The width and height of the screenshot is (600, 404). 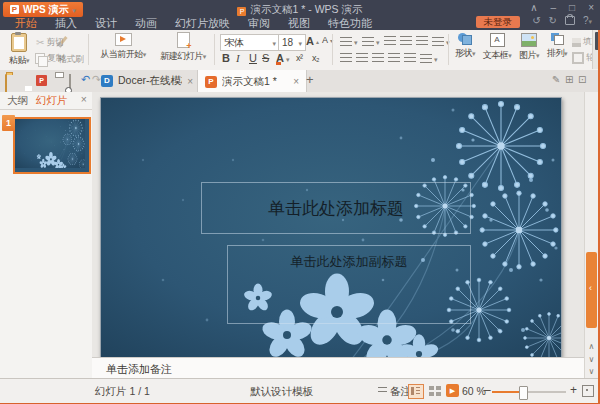 What do you see at coordinates (441, 42) in the screenshot?
I see `text-direction-button` at bounding box center [441, 42].